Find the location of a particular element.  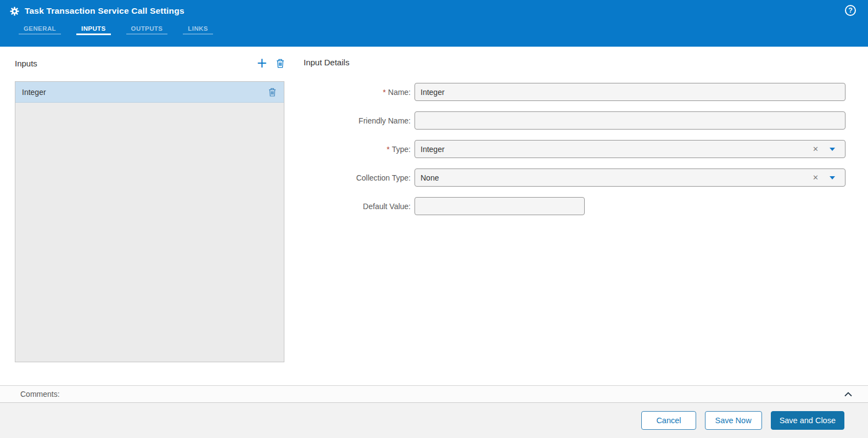

tab-bar: GENERAL INPUTS OUTPUTS LINKS is located at coordinates (124, 32).